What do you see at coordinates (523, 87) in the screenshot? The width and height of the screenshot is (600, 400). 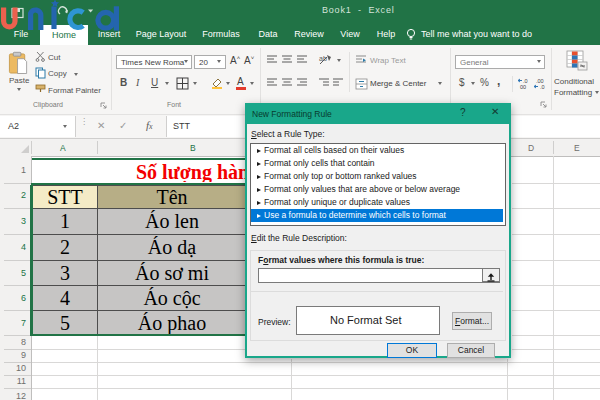 I see `svg-text: 00` at bounding box center [523, 87].